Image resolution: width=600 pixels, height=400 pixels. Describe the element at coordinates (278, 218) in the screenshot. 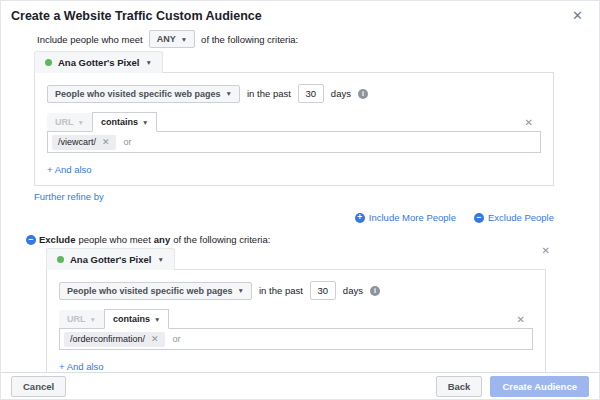

I see `audience-actions-row: + Include More People − Exclude People` at that location.